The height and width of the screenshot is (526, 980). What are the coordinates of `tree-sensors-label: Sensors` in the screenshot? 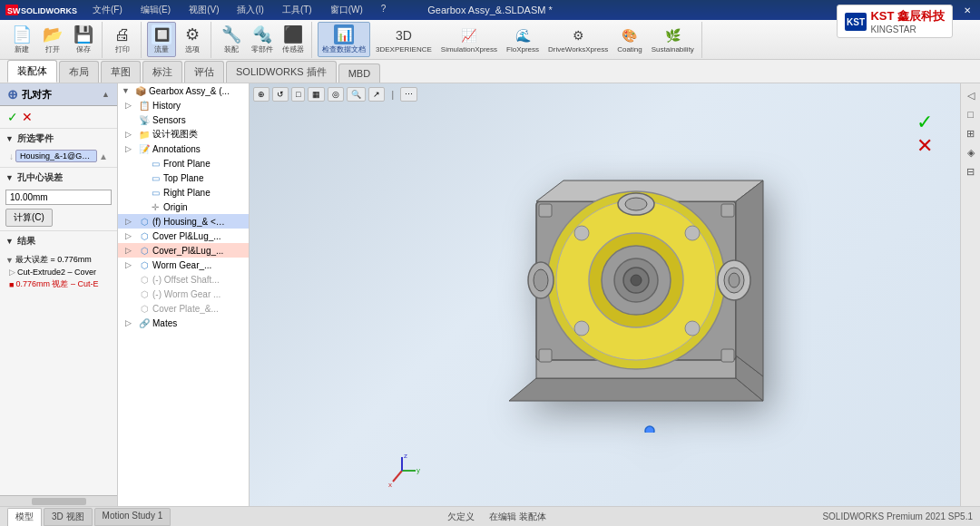 It's located at (169, 120).